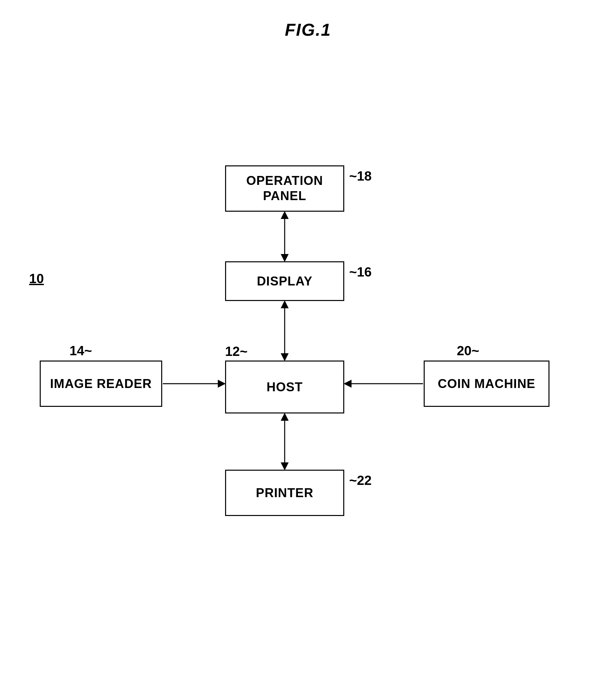 This screenshot has width=616, height=687. What do you see at coordinates (468, 351) in the screenshot?
I see `ref-coin-machine: 20~` at bounding box center [468, 351].